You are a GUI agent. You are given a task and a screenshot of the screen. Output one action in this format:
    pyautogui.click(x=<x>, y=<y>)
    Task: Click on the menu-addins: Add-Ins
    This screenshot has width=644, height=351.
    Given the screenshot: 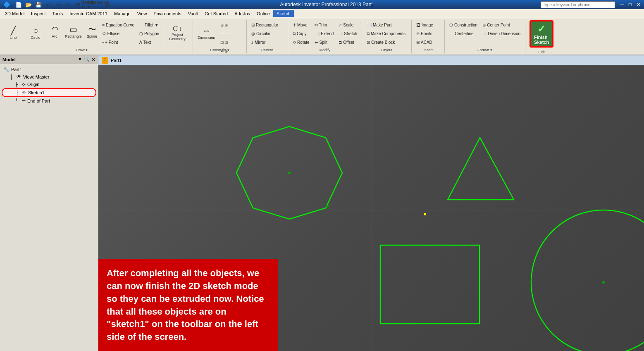 What is the action you would take?
    pyautogui.click(x=242, y=14)
    